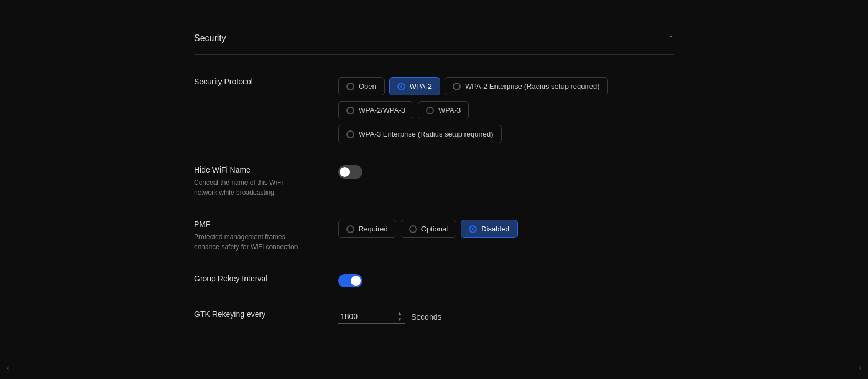  What do you see at coordinates (430, 110) in the screenshot?
I see `protocol-wpa3-radio` at bounding box center [430, 110].